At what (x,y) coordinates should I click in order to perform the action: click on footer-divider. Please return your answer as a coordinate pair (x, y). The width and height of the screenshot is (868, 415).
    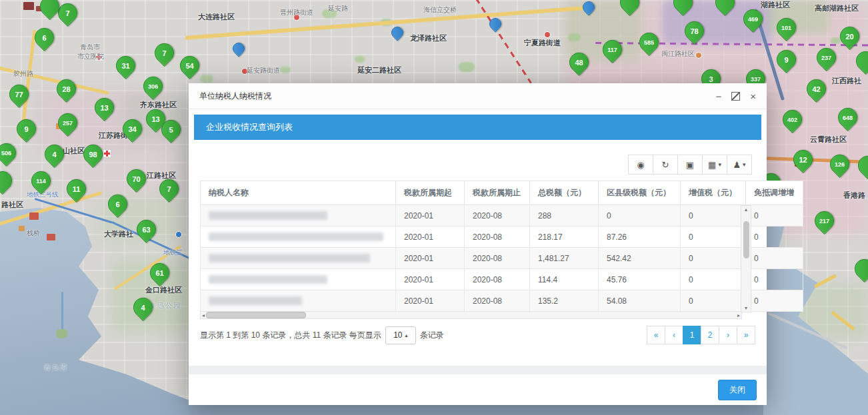
    Looking at the image, I should click on (477, 370).